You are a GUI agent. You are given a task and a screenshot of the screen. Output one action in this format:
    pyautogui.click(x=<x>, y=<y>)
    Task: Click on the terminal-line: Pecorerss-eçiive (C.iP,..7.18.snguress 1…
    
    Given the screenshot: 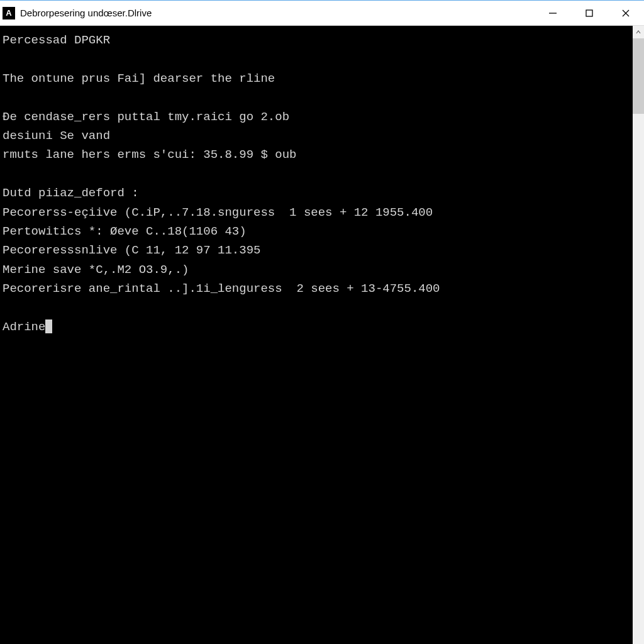 What is the action you would take?
    pyautogui.click(x=316, y=213)
    